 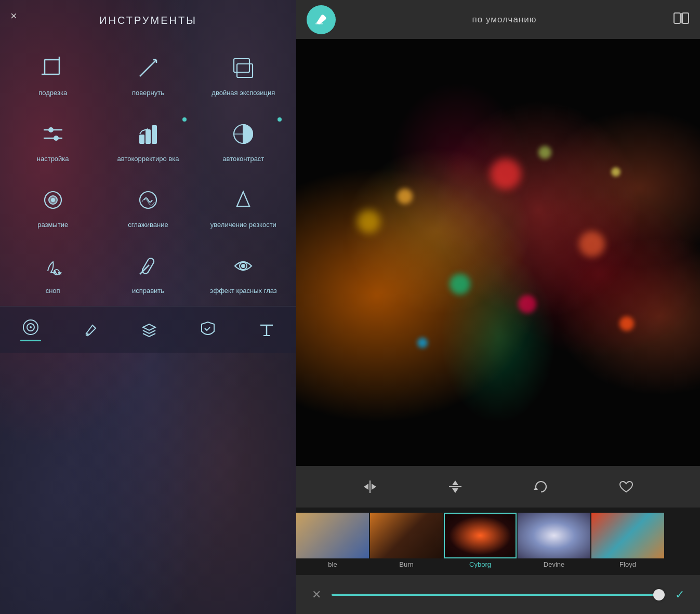 I want to click on tool-autocorrect-label: автокорректиро вка, so click(x=149, y=159).